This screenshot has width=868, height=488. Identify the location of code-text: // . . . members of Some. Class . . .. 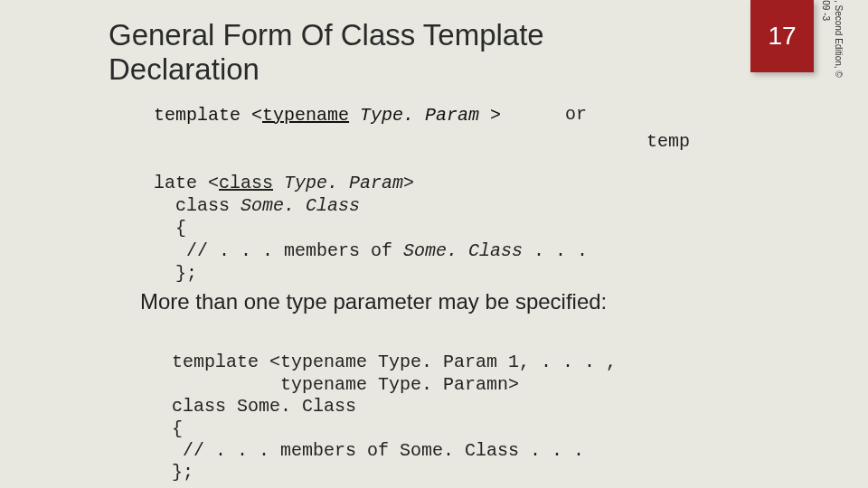
(378, 450).